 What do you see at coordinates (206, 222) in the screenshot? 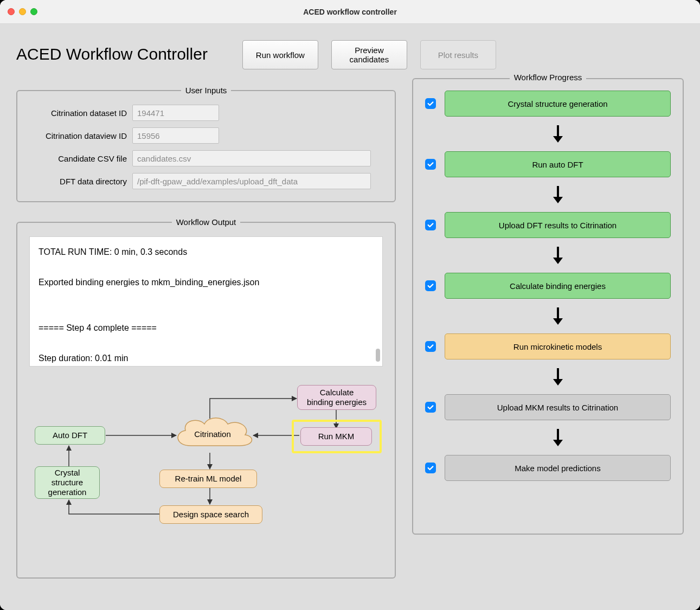
I see `workflow-output-legend: Workflow Output` at bounding box center [206, 222].